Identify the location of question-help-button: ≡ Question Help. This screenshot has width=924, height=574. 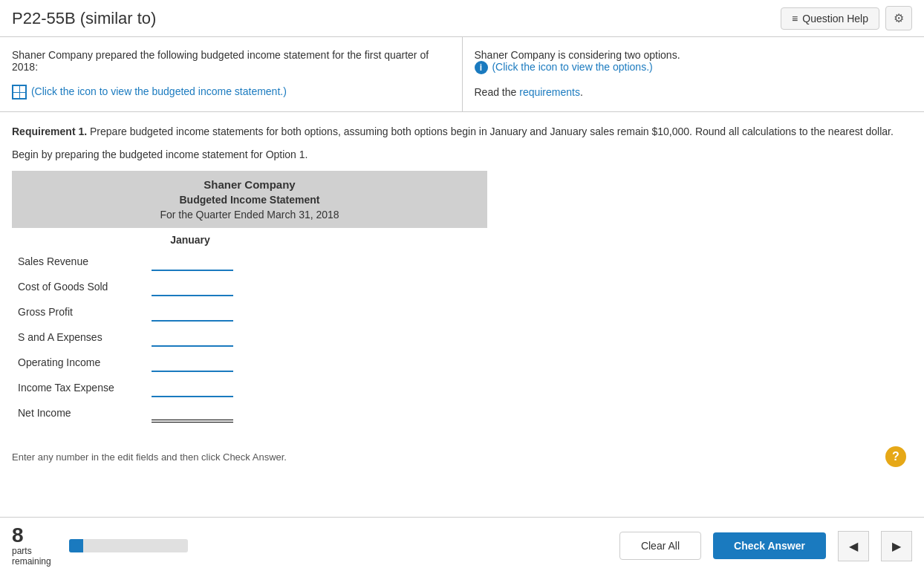
(830, 19).